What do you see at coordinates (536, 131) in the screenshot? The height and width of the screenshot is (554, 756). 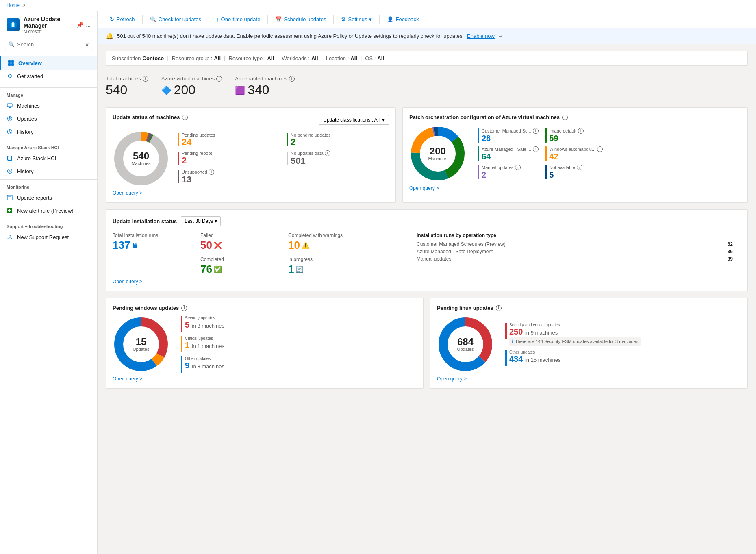 I see `patch-customer-info: i` at bounding box center [536, 131].